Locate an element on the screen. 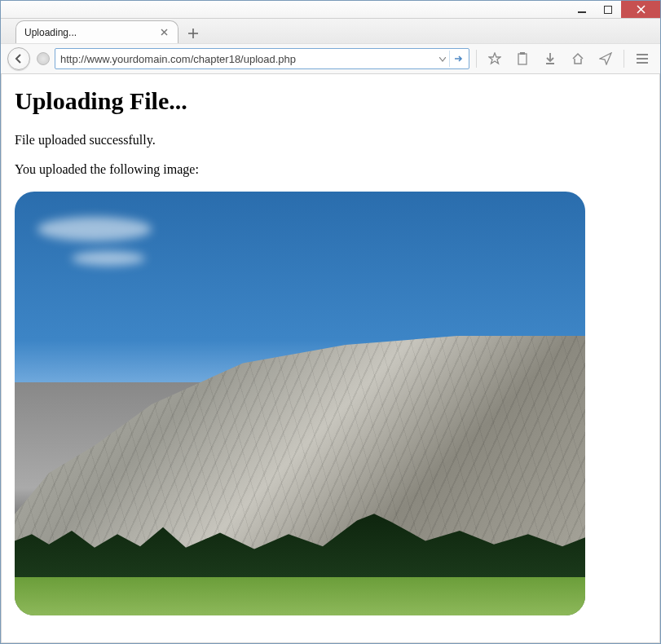 Image resolution: width=661 pixels, height=644 pixels. bookmark-button is located at coordinates (495, 59).